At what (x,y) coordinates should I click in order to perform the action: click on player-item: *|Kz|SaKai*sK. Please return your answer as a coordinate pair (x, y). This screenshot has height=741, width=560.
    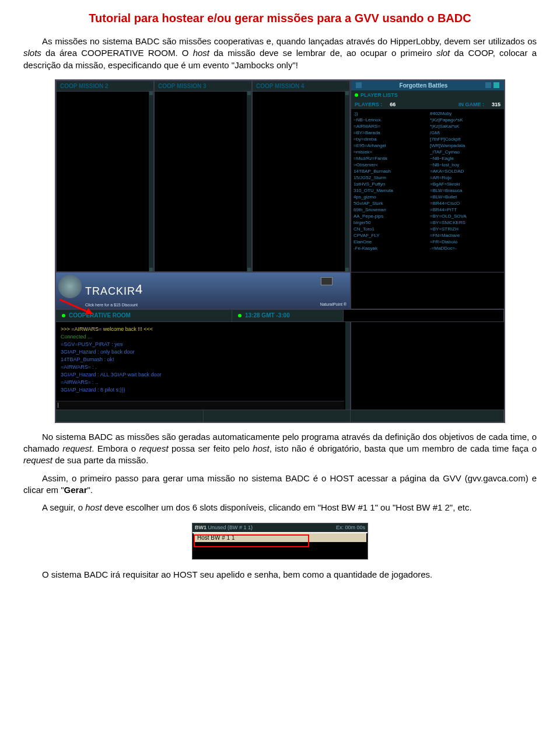
    Looking at the image, I should click on (466, 126).